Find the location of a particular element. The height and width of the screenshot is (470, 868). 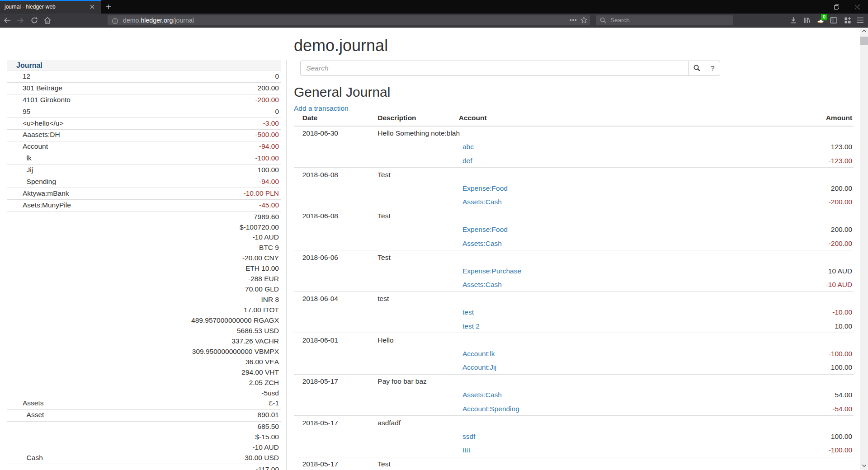

url-bar: demo.hledger.org/journal ••• is located at coordinates (349, 20).